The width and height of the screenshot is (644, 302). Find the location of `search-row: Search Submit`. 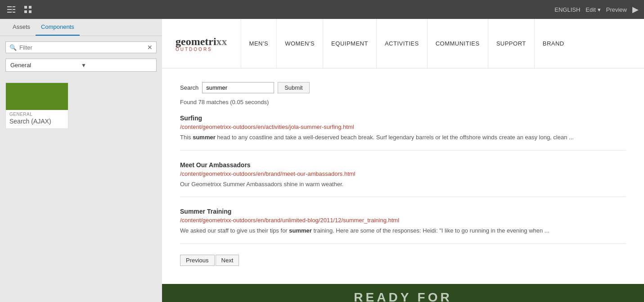

search-row: Search Submit is located at coordinates (403, 87).